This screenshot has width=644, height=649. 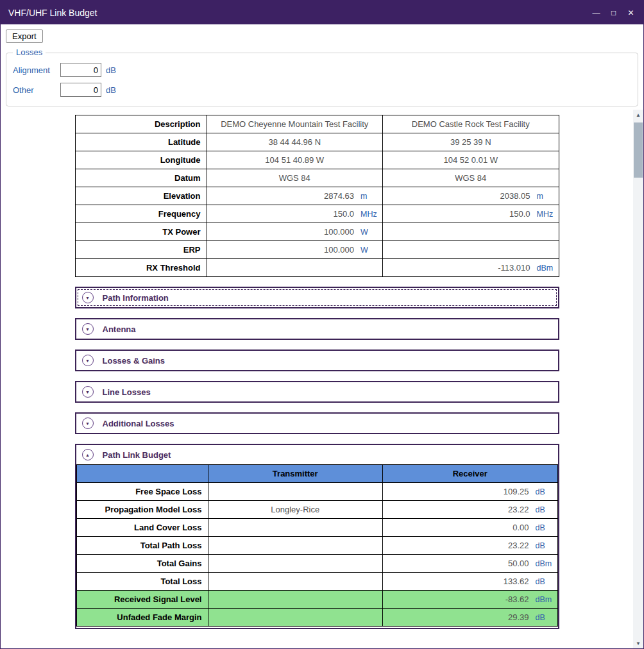 What do you see at coordinates (37, 71) in the screenshot?
I see `alignment-label: Alignment` at bounding box center [37, 71].